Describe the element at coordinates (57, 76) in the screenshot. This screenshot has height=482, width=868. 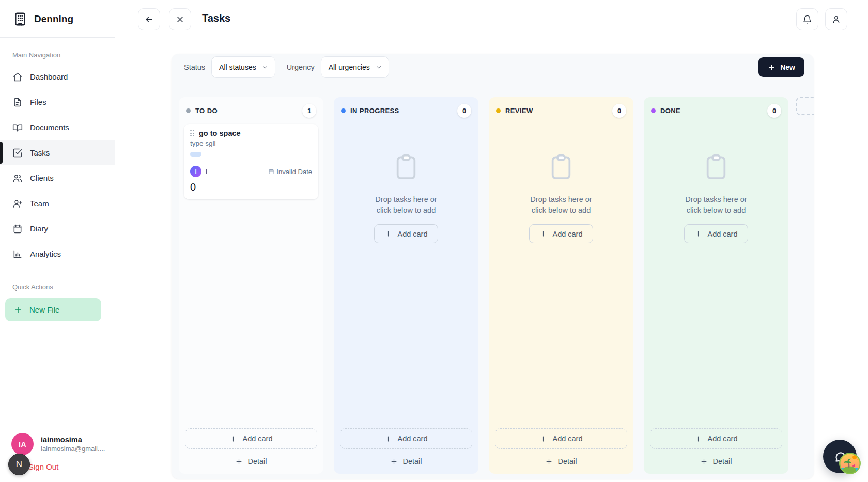
I see `sidebar-item-dashboard: Dashboard` at that location.